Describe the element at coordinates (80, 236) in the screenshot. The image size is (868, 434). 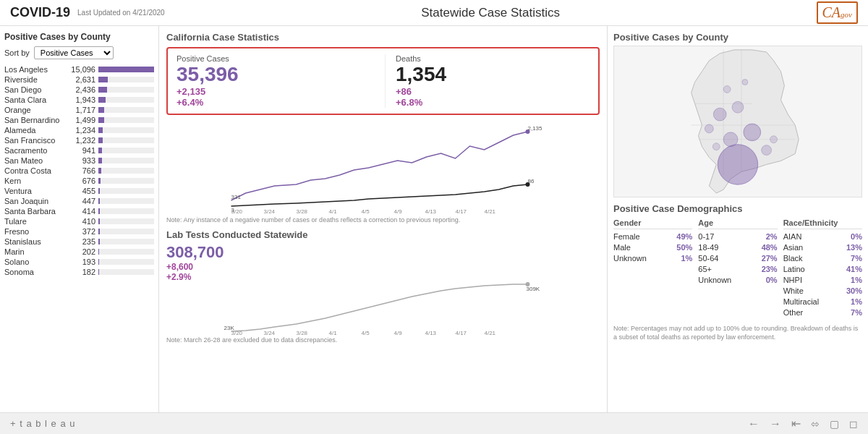
I see `county-list: Los Angeles15,096Riverside2,631San Diego…` at that location.